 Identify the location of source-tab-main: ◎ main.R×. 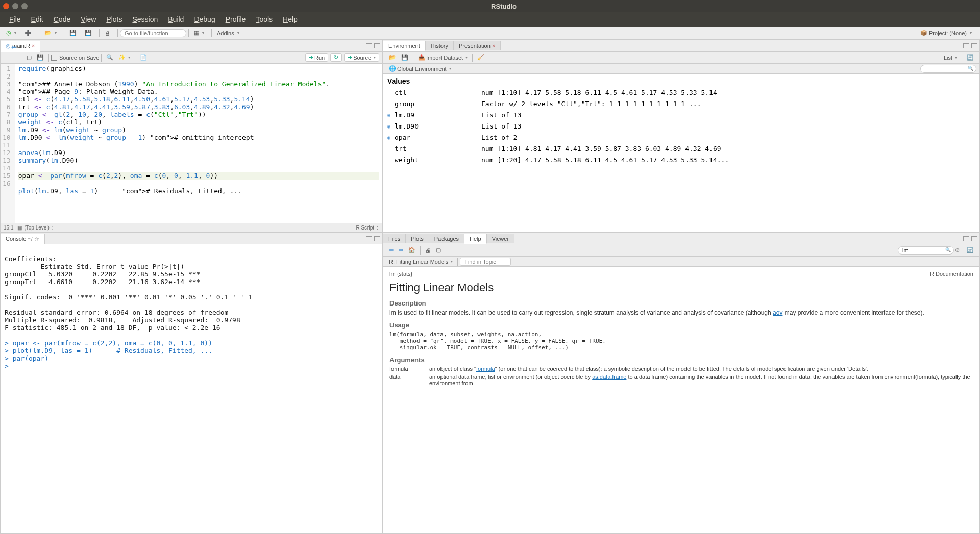
(20, 46).